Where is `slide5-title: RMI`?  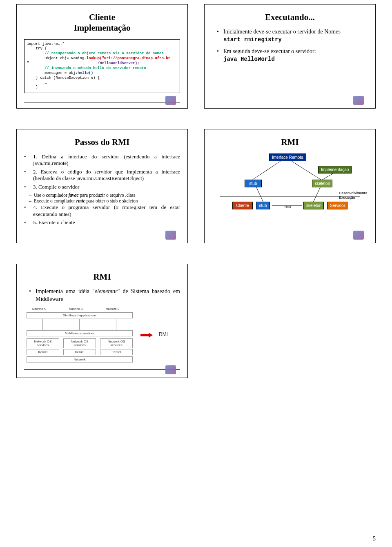
slide5-title: RMI is located at coordinates (102, 277).